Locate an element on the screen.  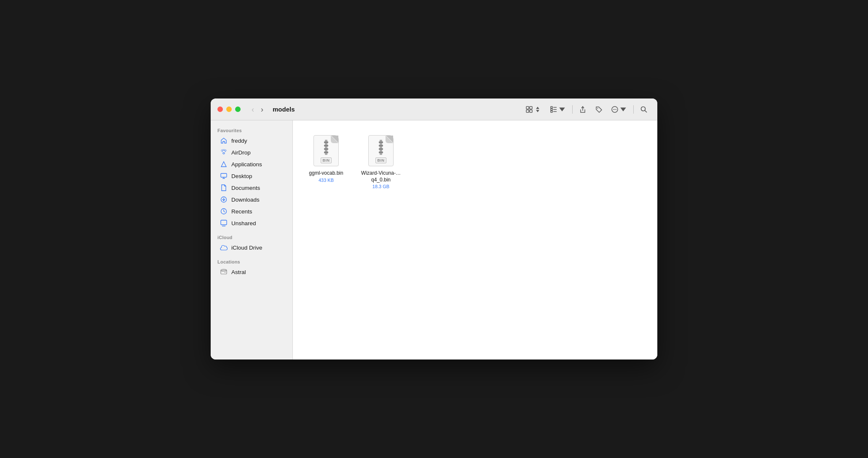
share-icon is located at coordinates (583, 109).